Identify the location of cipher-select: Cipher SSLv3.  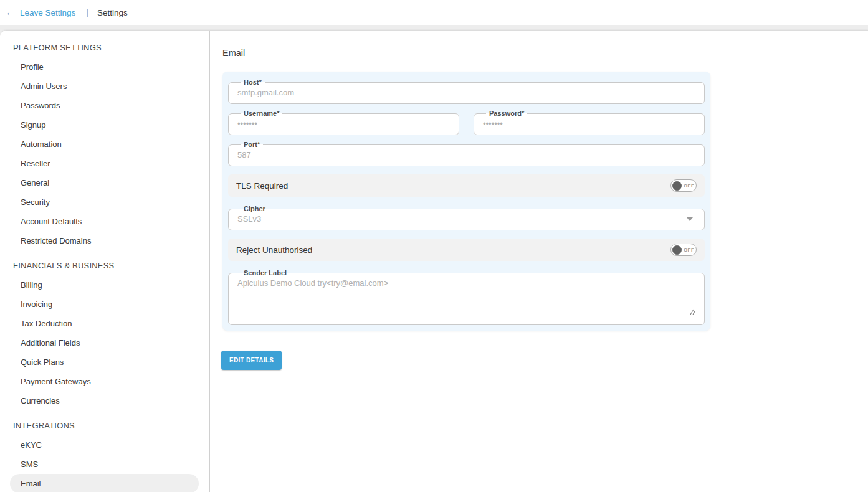
(466, 218).